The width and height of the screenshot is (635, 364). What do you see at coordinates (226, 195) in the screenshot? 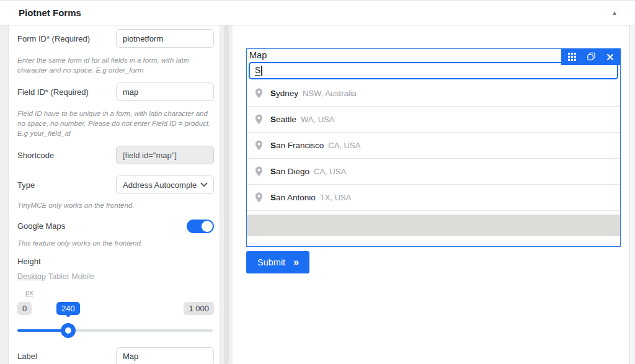
I see `panel-scrollbar` at bounding box center [226, 195].